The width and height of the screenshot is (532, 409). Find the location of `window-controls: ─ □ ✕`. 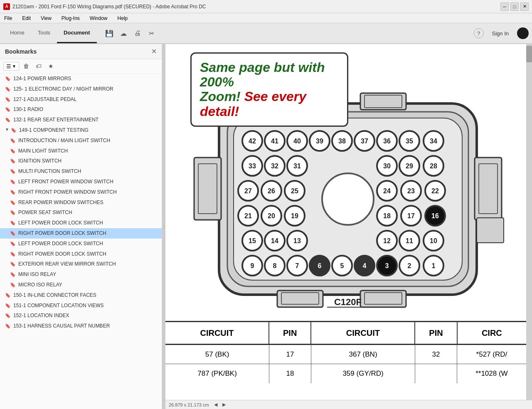

window-controls: ─ □ ✕ is located at coordinates (515, 7).